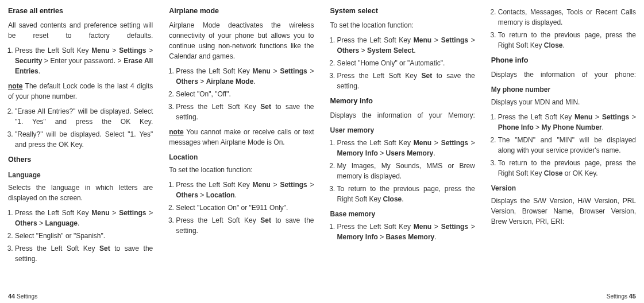 The height and width of the screenshot is (303, 644). I want to click on user-memory-step-1: Press the Left Soft Key Menu > Settings …, so click(406, 148).